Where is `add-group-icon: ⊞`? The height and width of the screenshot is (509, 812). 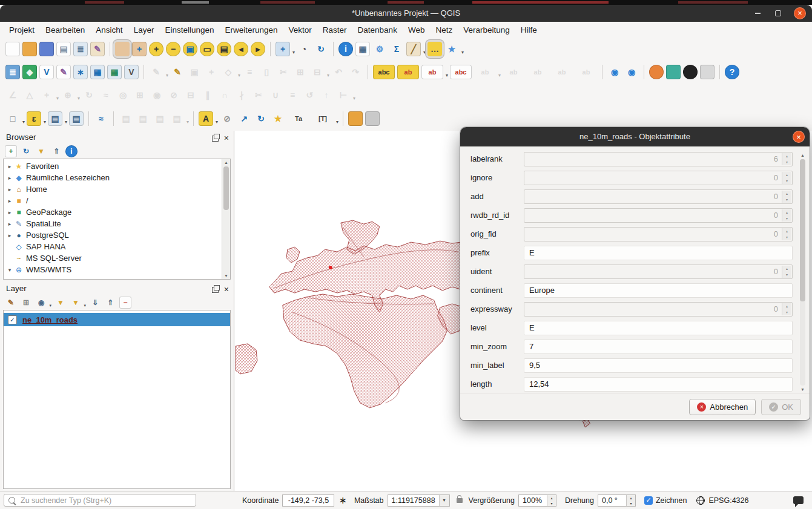
add-group-icon: ⊞ is located at coordinates (26, 303).